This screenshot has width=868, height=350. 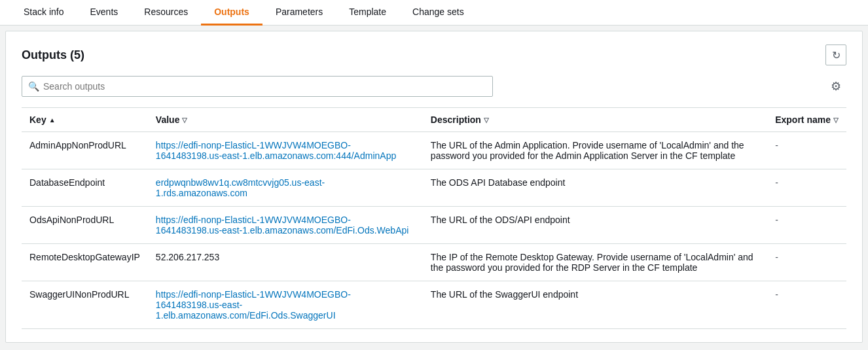 I want to click on tab-outputs: Outputs, so click(x=232, y=13).